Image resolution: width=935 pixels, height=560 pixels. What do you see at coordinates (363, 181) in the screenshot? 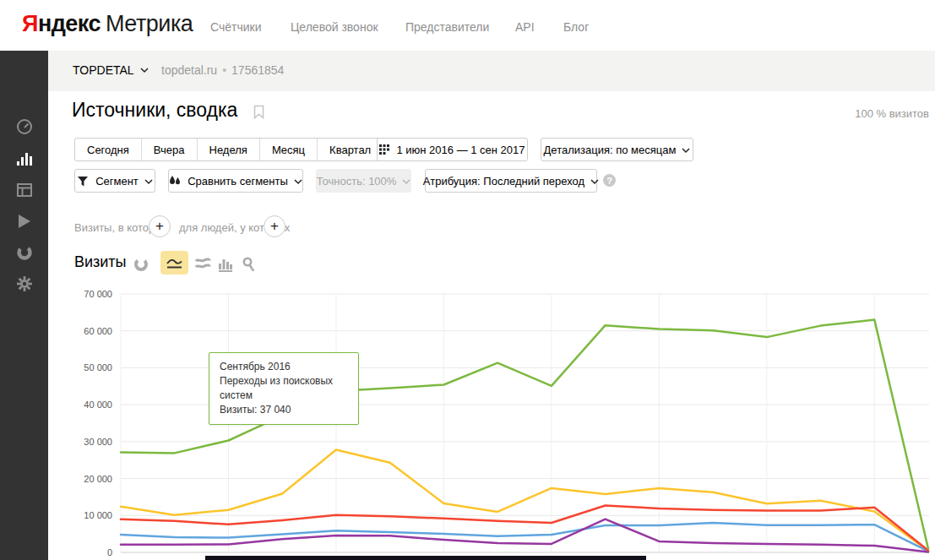
I see `accuracy-dropdown-button: Точность: 100%` at bounding box center [363, 181].